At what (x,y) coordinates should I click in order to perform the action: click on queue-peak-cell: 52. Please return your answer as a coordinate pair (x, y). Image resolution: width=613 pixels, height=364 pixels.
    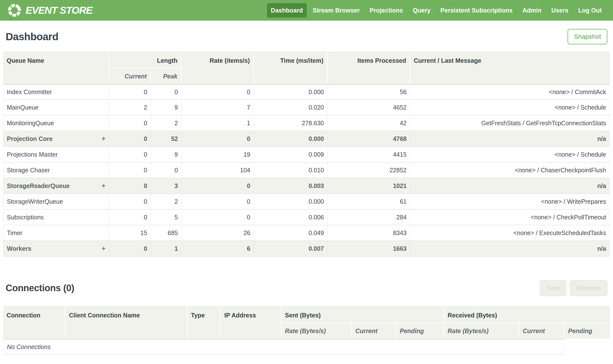
    Looking at the image, I should click on (166, 139).